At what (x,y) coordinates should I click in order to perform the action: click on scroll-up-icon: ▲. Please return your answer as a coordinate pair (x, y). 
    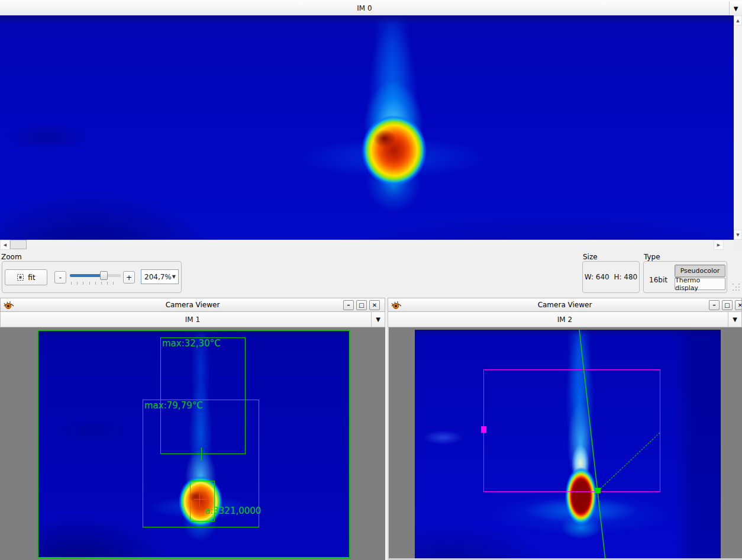
    Looking at the image, I should click on (737, 21).